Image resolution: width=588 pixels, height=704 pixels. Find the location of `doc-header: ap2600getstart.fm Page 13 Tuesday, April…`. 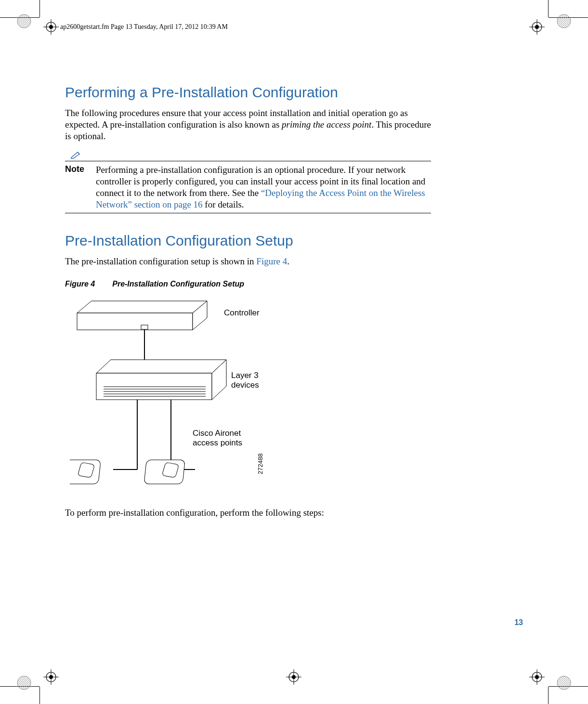

doc-header: ap2600getstart.fm Page 13 Tuesday, April… is located at coordinates (144, 27).